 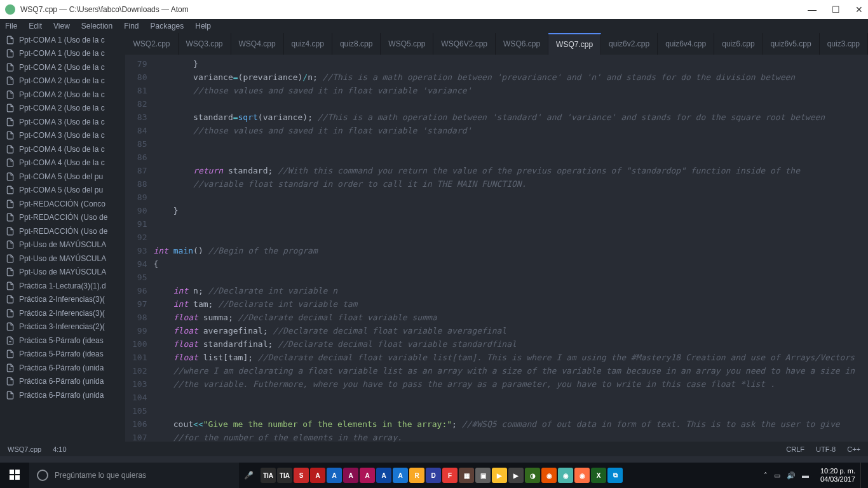 What do you see at coordinates (854, 449) in the screenshot?
I see `status-language: C++` at bounding box center [854, 449].